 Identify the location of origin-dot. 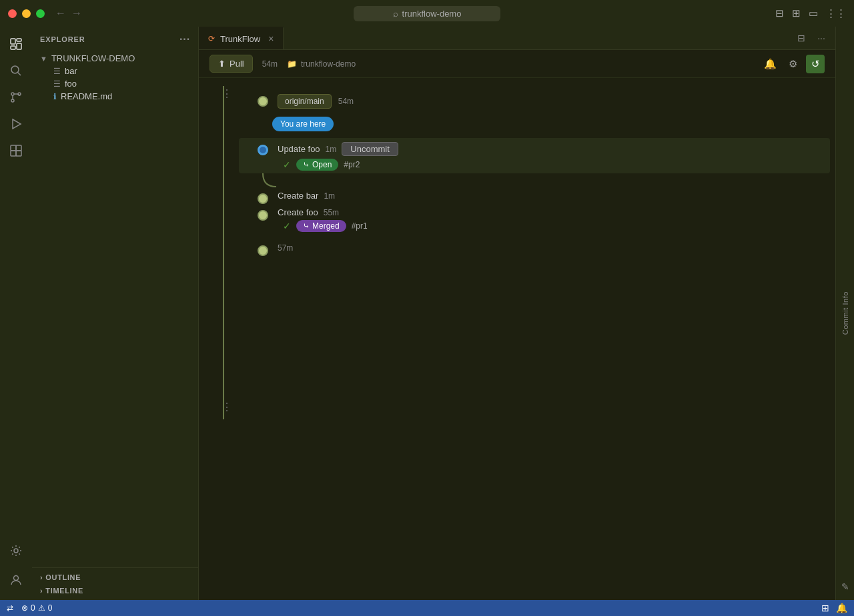
(263, 101).